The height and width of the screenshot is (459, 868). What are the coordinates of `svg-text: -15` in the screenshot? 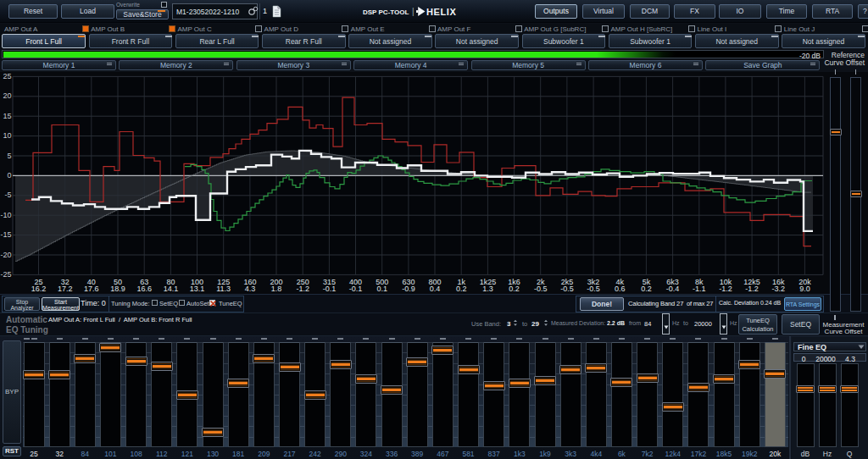 It's located at (5, 235).